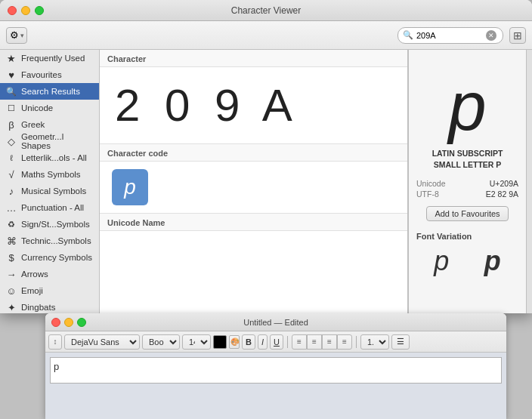 This screenshot has height=419, width=532. Describe the element at coordinates (57, 257) in the screenshot. I see `sidebar-label-currency: Currency Symbols` at that location.